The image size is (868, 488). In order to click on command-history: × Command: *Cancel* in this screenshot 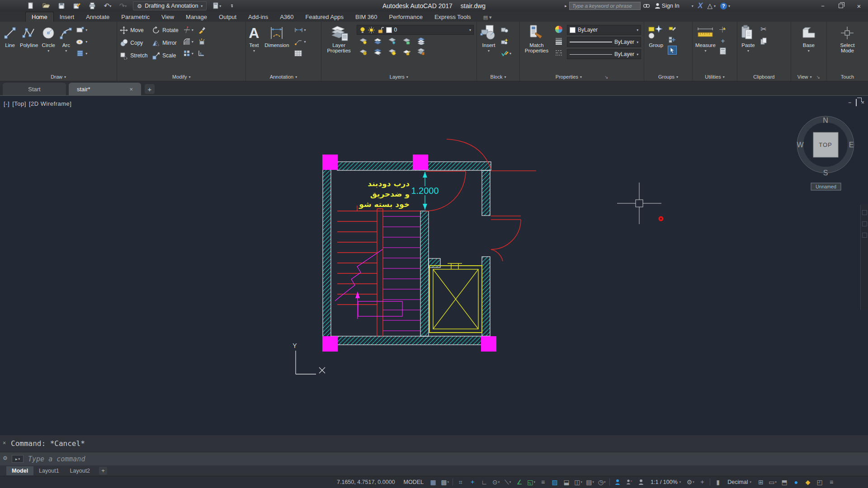, I will do `click(434, 444)`.